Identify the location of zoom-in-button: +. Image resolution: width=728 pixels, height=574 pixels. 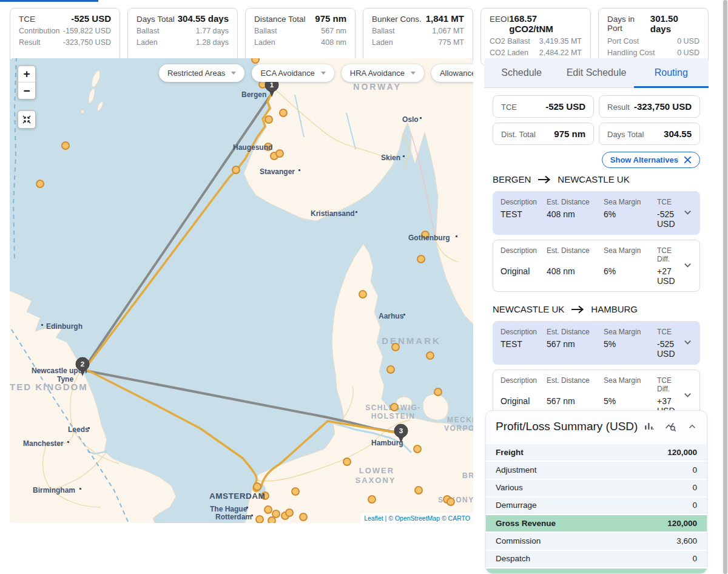
(27, 74).